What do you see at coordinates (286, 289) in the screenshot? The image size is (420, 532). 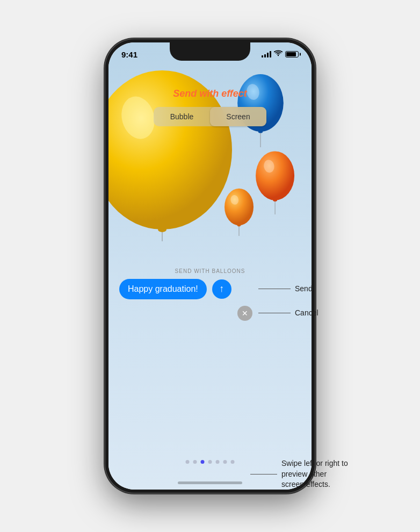 I see `callout-send: Send` at bounding box center [286, 289].